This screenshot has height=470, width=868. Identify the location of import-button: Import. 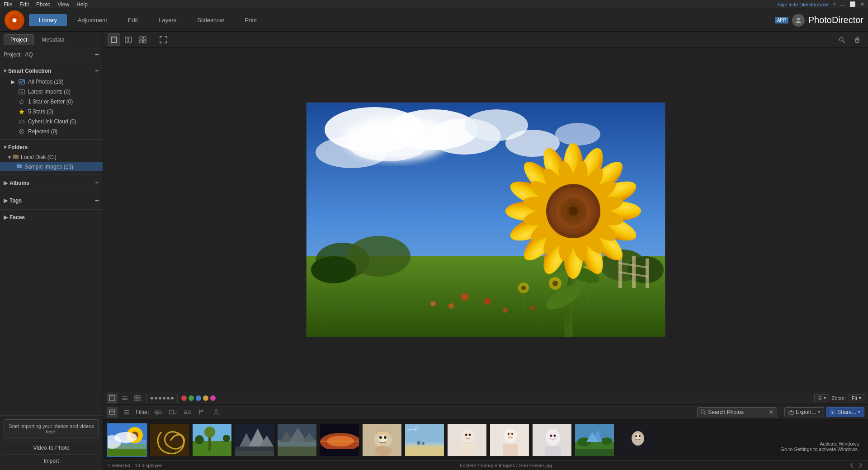
(52, 461).